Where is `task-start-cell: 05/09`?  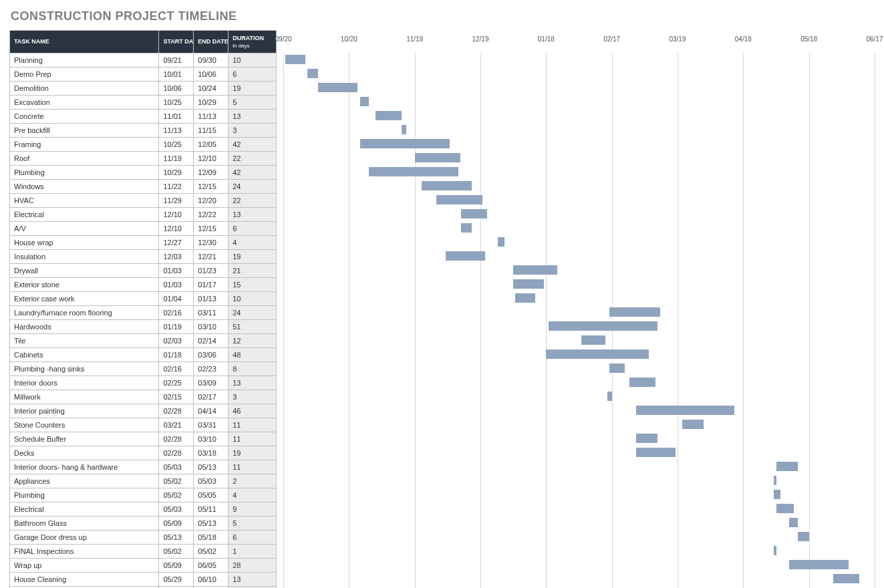
task-start-cell: 05/09 is located at coordinates (176, 565).